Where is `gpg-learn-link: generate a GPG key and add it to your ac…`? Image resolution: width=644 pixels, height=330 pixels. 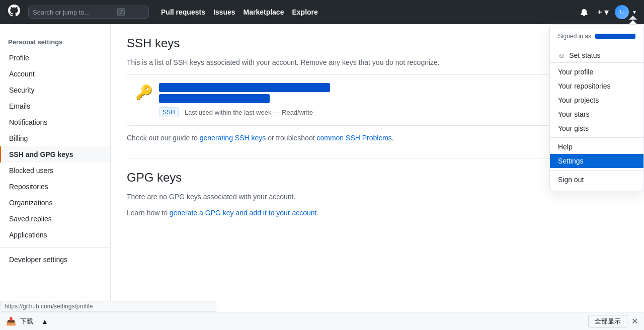 gpg-learn-link: generate a GPG key and add it to your ac… is located at coordinates (244, 213).